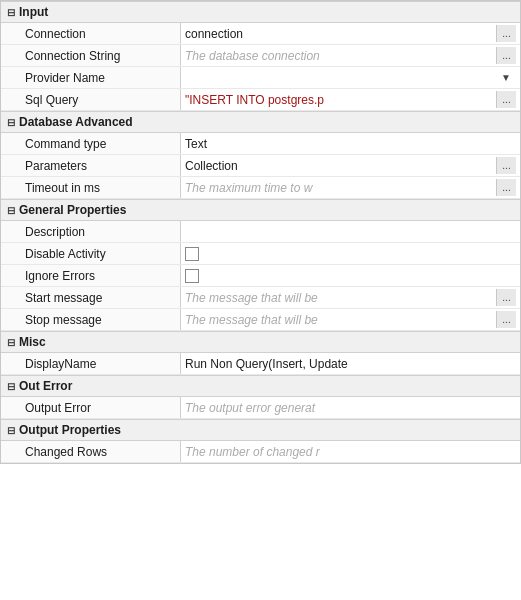 The height and width of the screenshot is (600, 521). What do you see at coordinates (350, 452) in the screenshot?
I see `changed-rows-placeholder: The number of changed r` at bounding box center [350, 452].